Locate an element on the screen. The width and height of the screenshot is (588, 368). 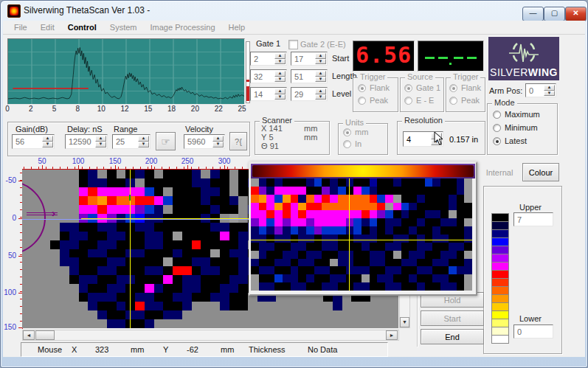
end-button: End is located at coordinates (452, 336).